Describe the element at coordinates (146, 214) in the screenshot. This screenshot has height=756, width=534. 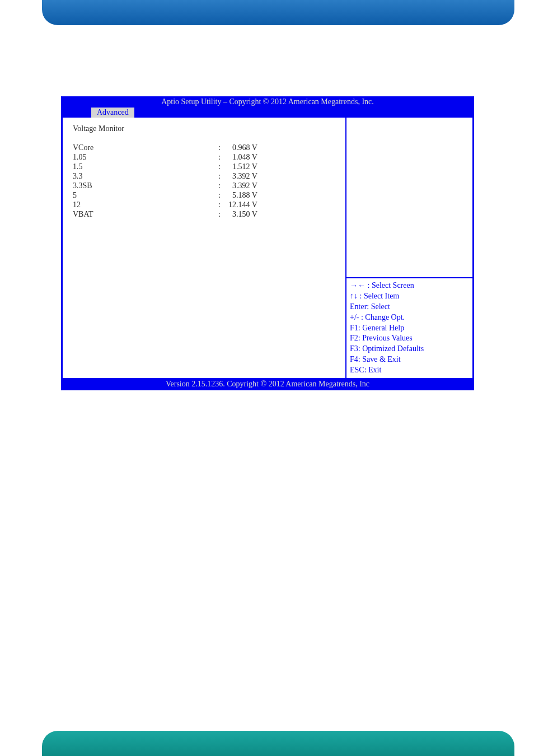
I see `reading-label-vbat: VBAT` at that location.